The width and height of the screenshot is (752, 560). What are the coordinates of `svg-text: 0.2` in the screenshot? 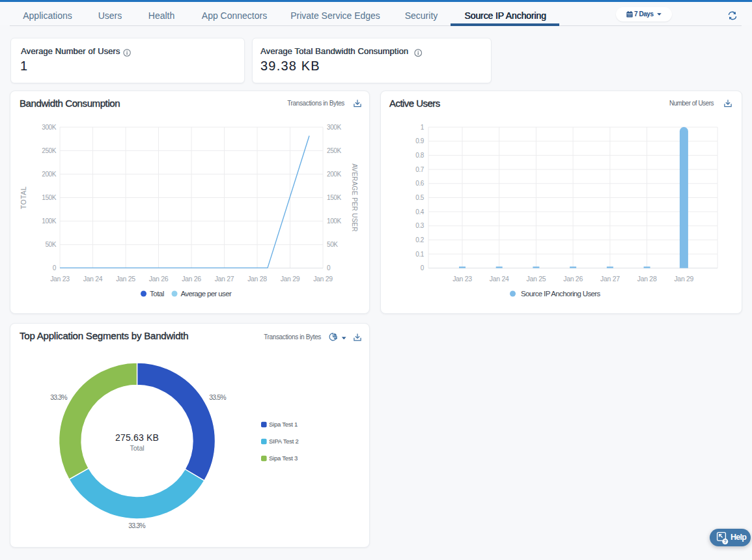 It's located at (420, 240).